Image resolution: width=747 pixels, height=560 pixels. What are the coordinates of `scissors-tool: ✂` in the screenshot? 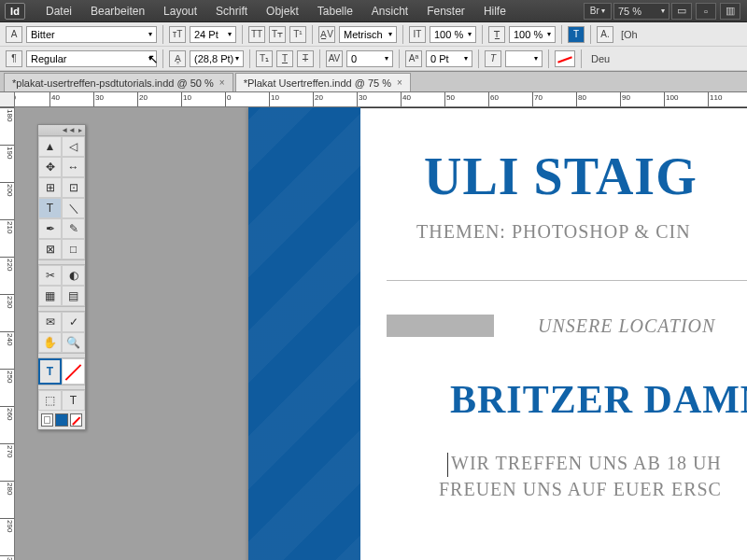 It's located at (50, 275).